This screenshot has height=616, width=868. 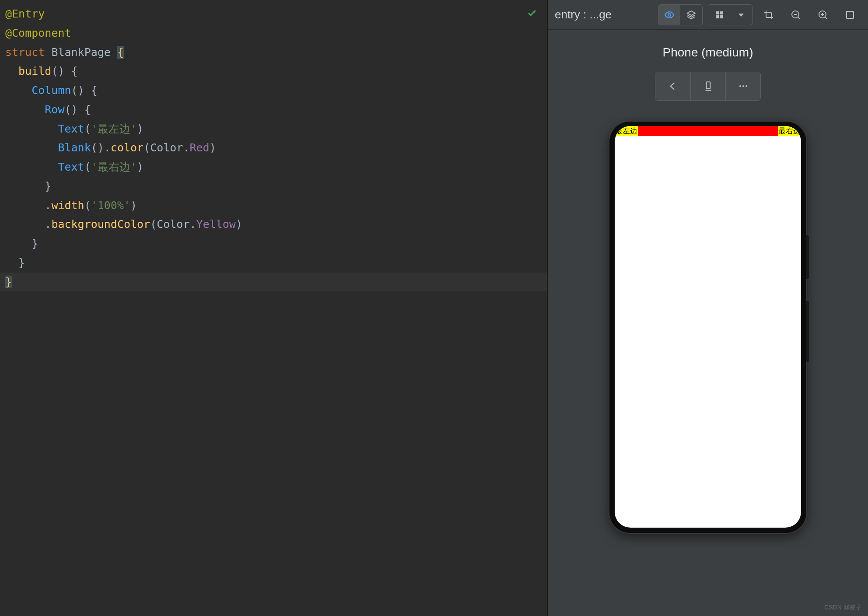 What do you see at coordinates (730, 15) in the screenshot?
I see `grid-dropdown-group` at bounding box center [730, 15].